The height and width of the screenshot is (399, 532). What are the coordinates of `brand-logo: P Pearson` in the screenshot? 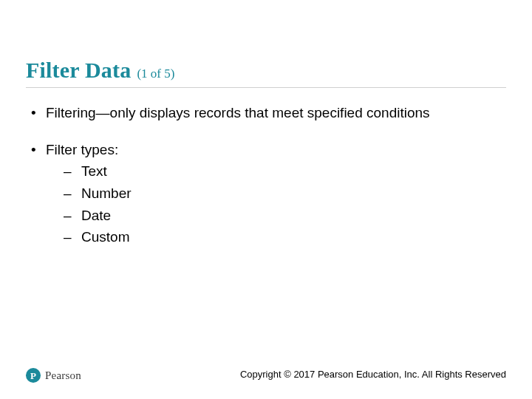 It's located at (53, 375).